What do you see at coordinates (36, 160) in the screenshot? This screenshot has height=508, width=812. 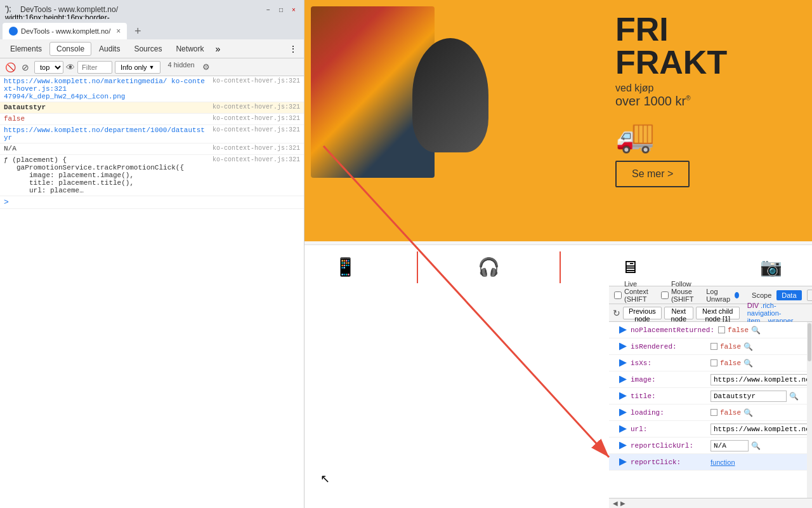 I see `console-code: ƒ (placement) {` at bounding box center [36, 160].